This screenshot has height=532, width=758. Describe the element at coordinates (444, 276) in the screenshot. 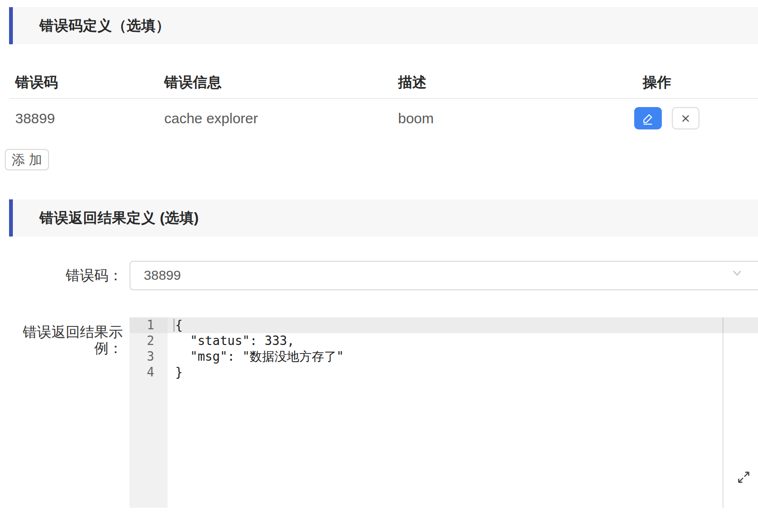

I see `error-code-select: 38899` at that location.